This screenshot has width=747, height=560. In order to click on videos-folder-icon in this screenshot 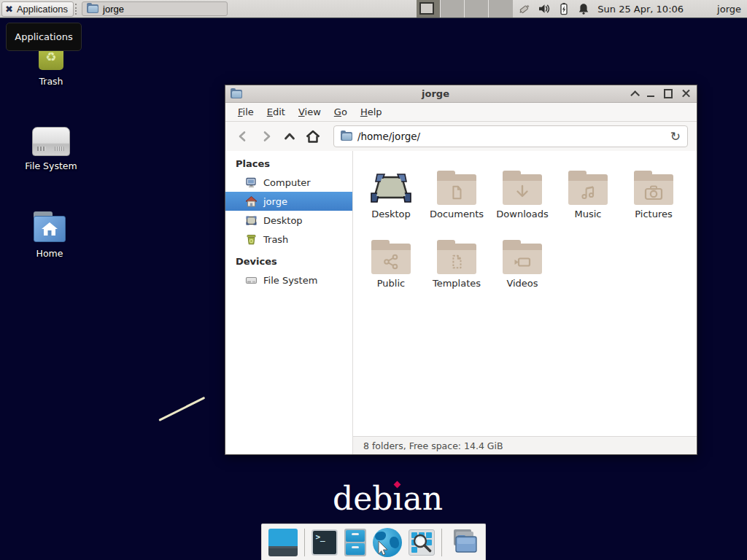, I will do `click(522, 259)`.